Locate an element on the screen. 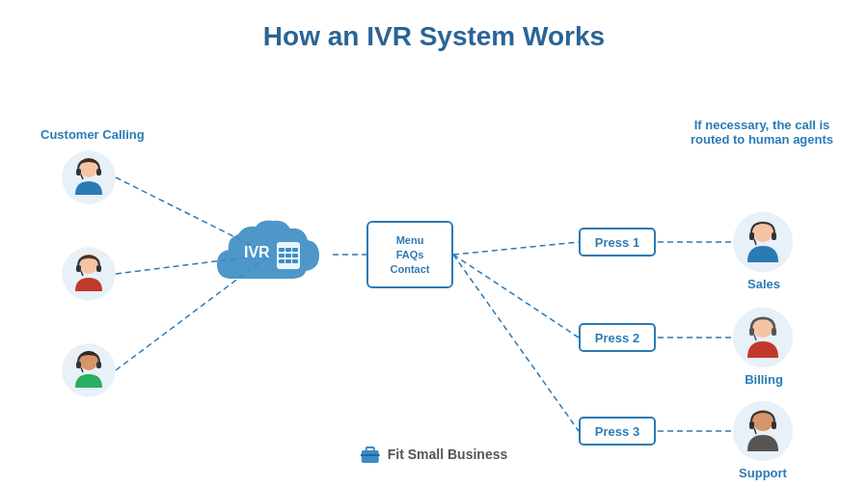 The width and height of the screenshot is (868, 487). press-1-button: Press 1 is located at coordinates (617, 242).